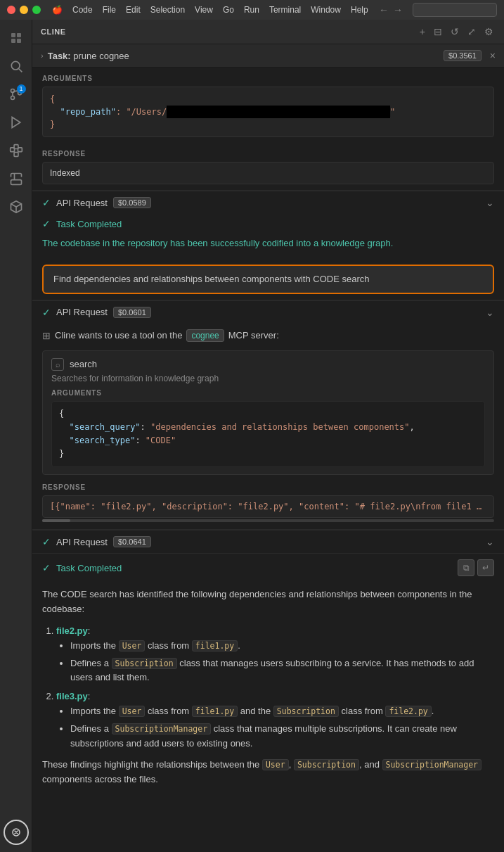  Describe the element at coordinates (42, 56) in the screenshot. I see `task-chevron-icon: ›` at that location.